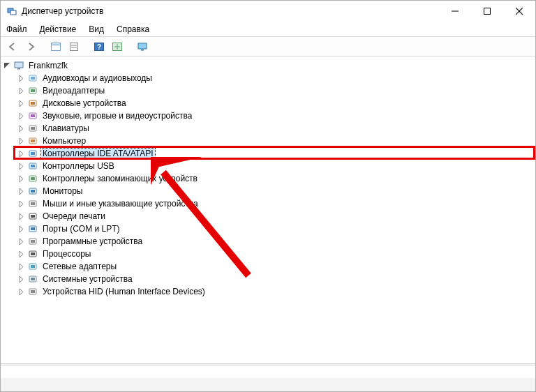 This screenshot has height=392, width=536. What do you see at coordinates (230, 11) in the screenshot?
I see `window-title: Диспетчер устройств` at bounding box center [230, 11].